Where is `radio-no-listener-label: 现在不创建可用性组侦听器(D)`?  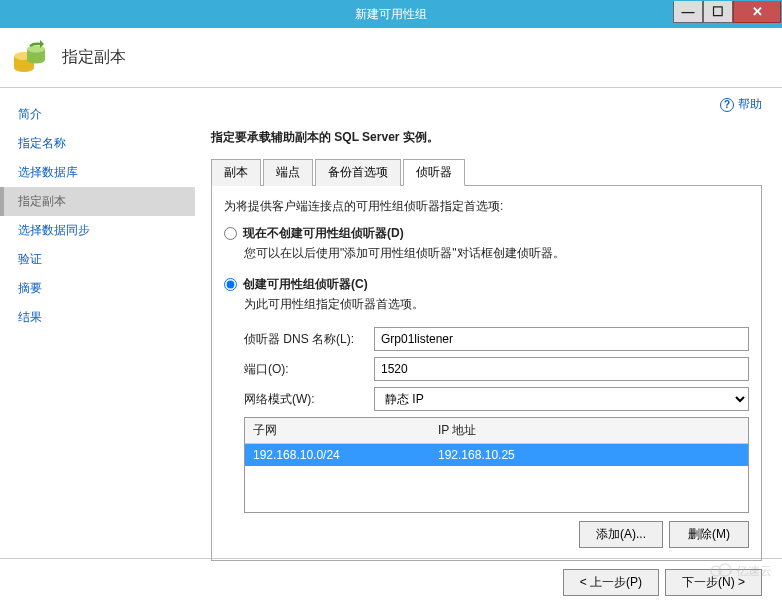
radio-no-listener-label: 现在不创建可用性组侦听器(D) is located at coordinates (324, 234).